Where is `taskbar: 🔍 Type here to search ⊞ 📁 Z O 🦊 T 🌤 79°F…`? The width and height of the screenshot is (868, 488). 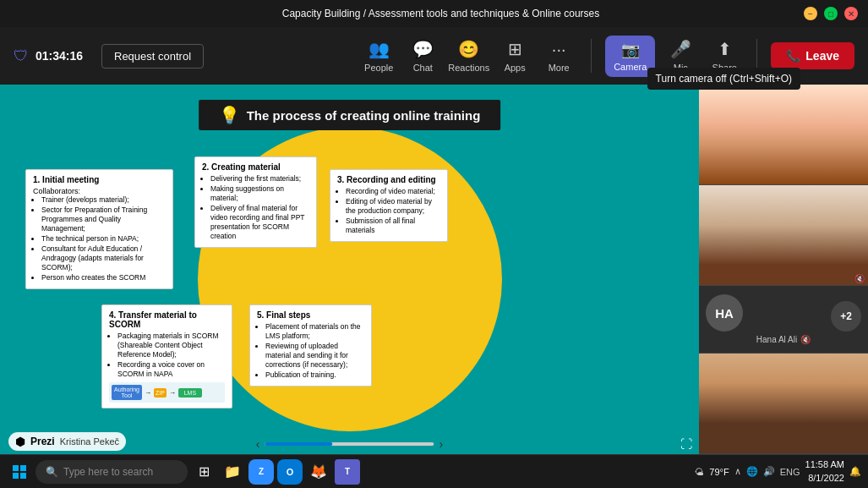 taskbar: 🔍 Type here to search ⊞ 📁 Z O 🦊 T 🌤 79°F… is located at coordinates (434, 471).